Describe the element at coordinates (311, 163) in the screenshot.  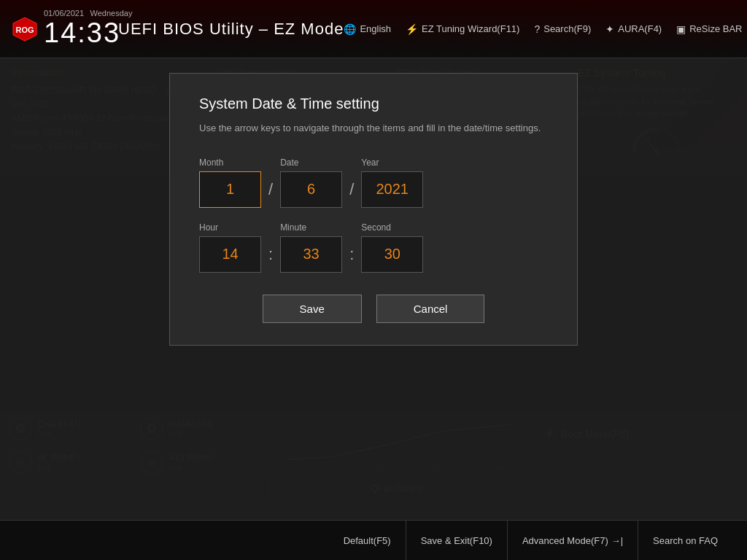
I see `date-label: Date` at that location.